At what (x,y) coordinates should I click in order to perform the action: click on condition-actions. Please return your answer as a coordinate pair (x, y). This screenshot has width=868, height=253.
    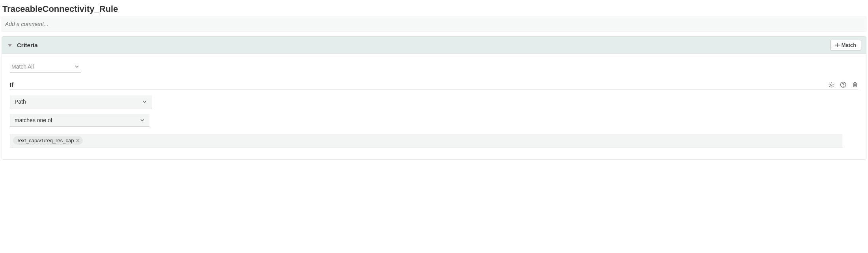
    Looking at the image, I should click on (843, 85).